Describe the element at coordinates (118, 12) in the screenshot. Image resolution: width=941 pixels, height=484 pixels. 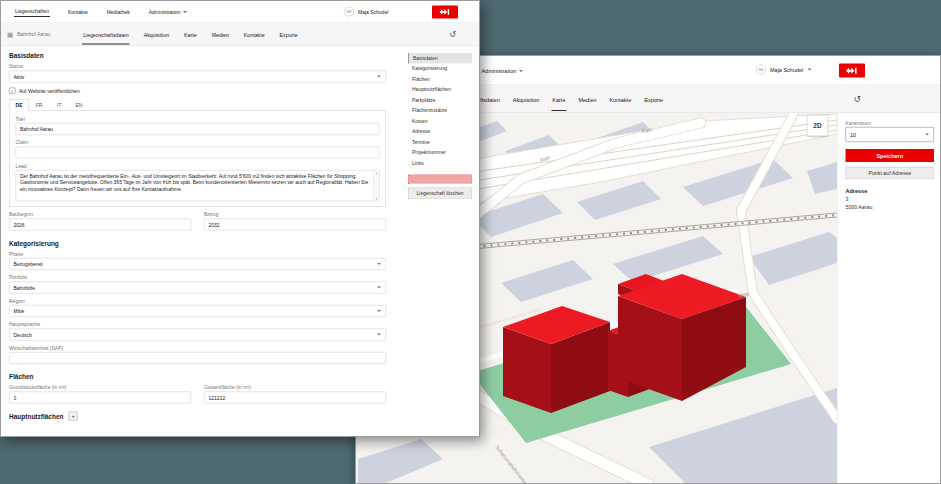
I see `nav-item-mediathek: Mediathek` at that location.